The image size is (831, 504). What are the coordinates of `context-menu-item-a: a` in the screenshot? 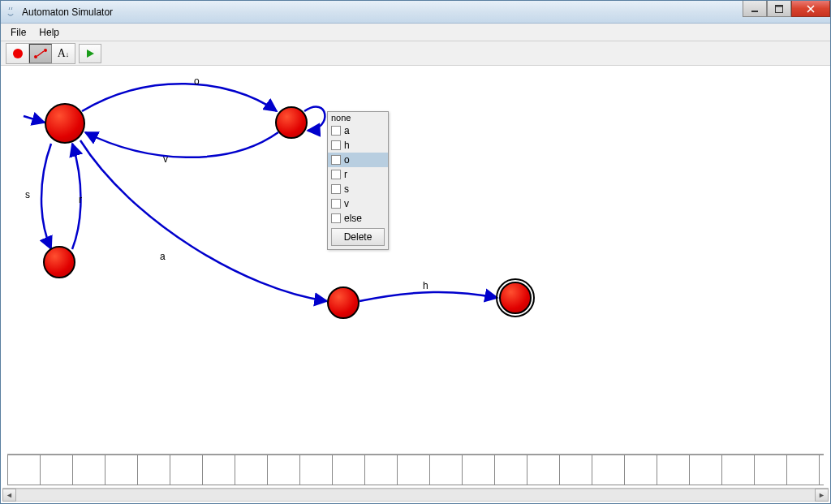 It's located at (358, 131).